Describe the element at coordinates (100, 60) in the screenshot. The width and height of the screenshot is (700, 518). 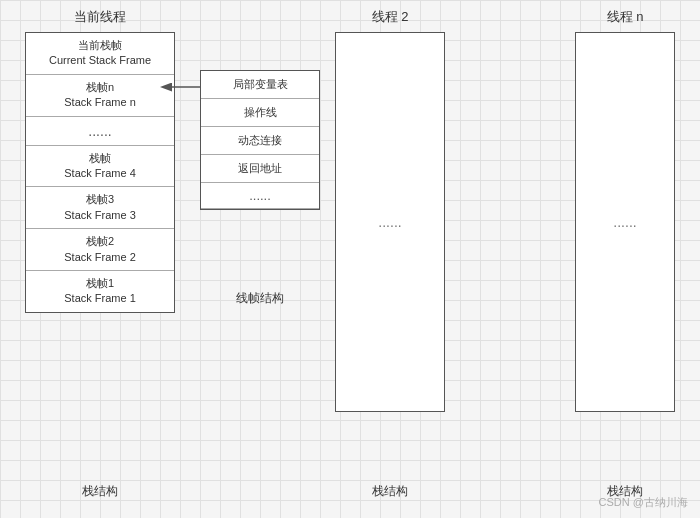
I see `frame-current-en: Current Stack Frame` at that location.